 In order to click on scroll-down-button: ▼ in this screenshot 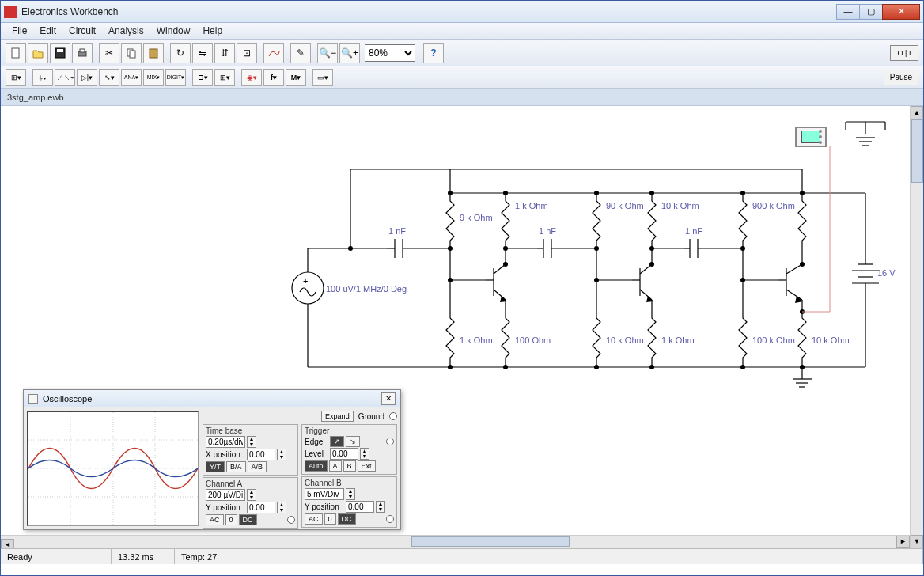, I will do `click(917, 541)`.